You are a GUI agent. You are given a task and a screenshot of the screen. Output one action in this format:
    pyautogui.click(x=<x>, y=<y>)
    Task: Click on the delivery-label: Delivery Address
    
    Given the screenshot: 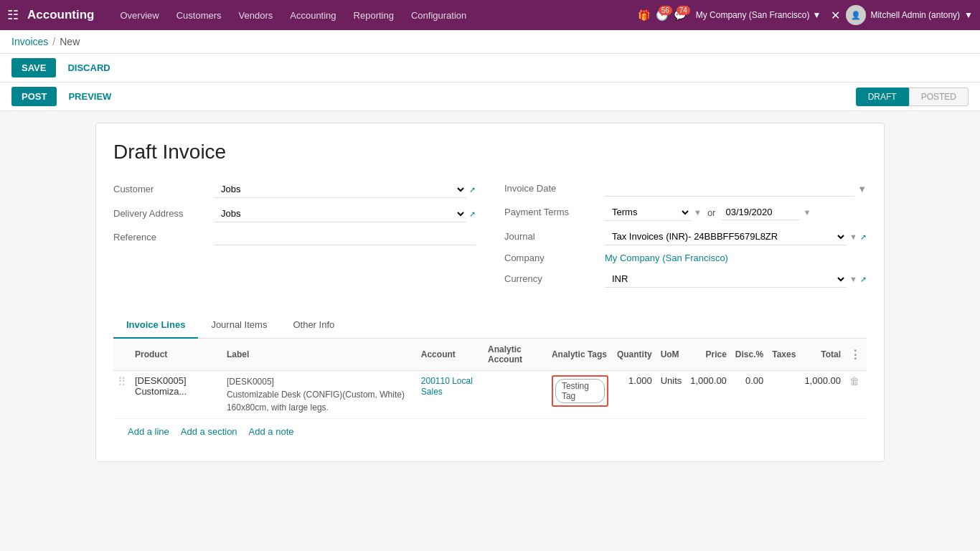 What is the action you would take?
    pyautogui.click(x=164, y=214)
    